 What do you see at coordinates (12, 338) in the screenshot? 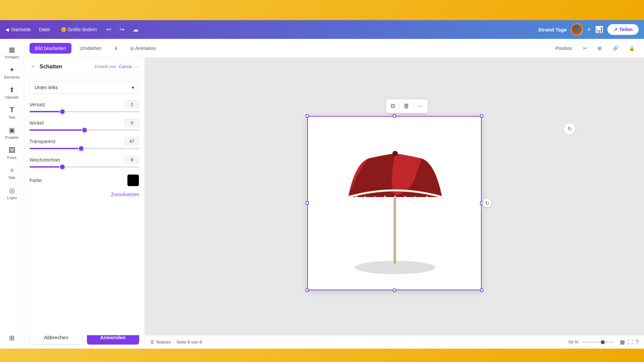
I see `sidebar-item-apps: ⊞` at bounding box center [12, 338].